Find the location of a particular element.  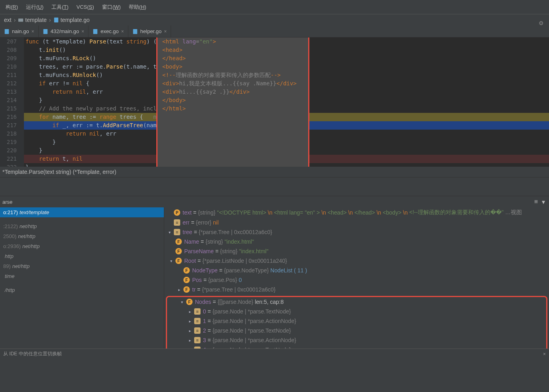

gear-icon: ⚙ is located at coordinates (543, 24).